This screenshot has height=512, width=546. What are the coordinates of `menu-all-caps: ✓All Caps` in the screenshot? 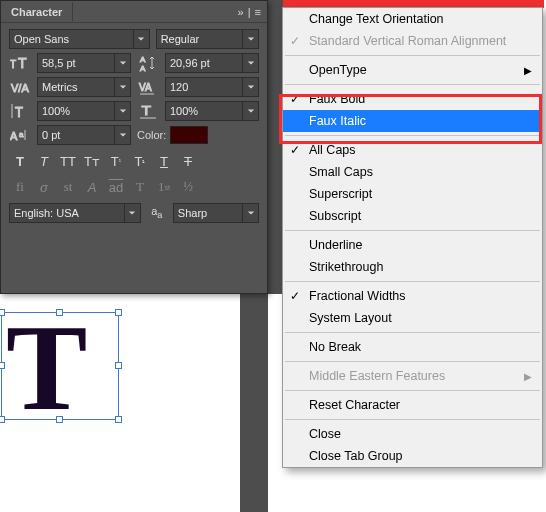 It's located at (412, 150).